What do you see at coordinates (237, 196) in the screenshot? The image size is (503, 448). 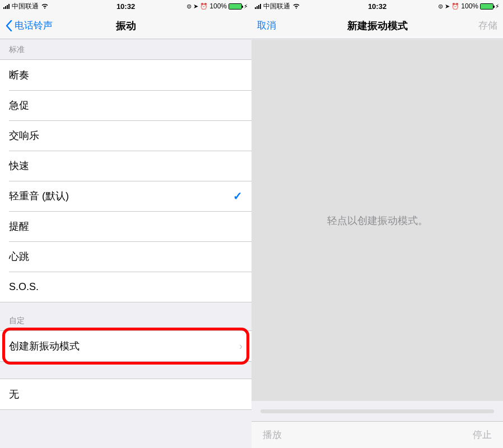 I see `checkmark-icon: ✓` at bounding box center [237, 196].